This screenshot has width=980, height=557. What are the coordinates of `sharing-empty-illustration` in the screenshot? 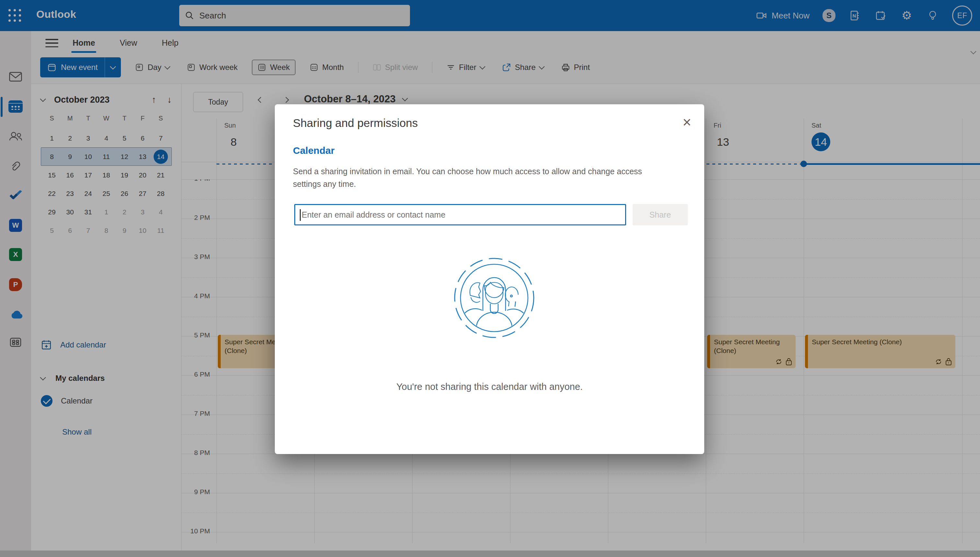 It's located at (494, 298).